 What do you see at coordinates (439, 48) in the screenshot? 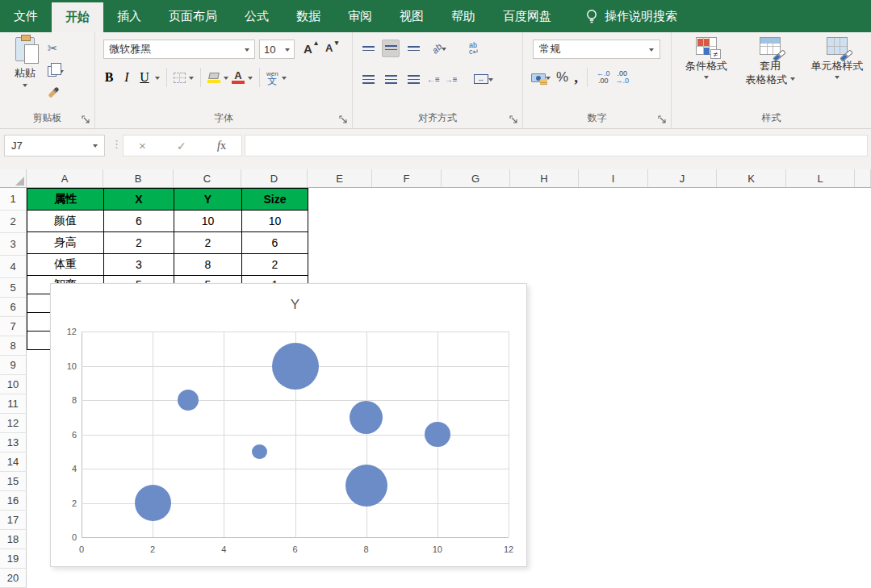
I see `orientation-button: ab` at bounding box center [439, 48].